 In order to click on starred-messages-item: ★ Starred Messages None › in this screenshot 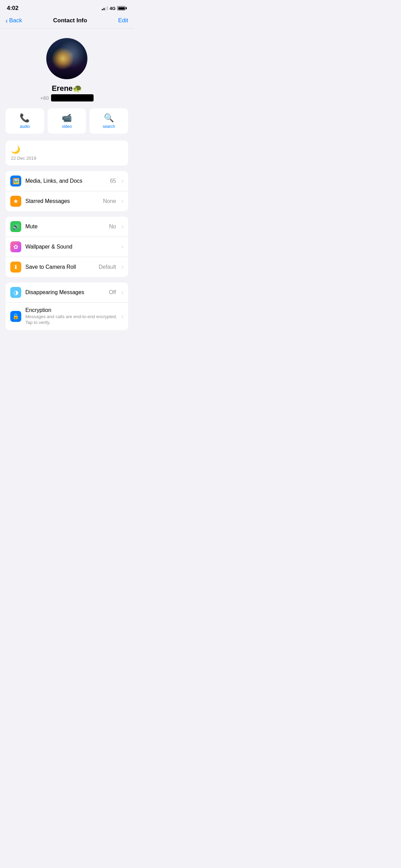, I will do `click(67, 201)`.